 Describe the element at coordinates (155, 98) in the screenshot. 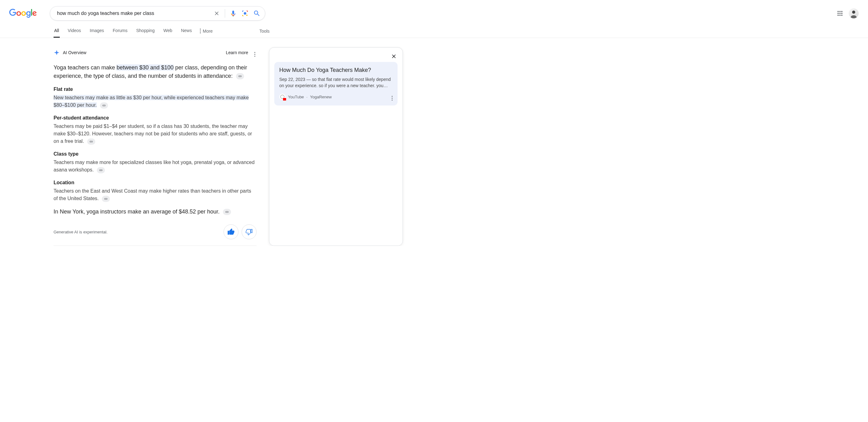

I see `ai-section: Flat rateNew teachers may make as little…` at that location.